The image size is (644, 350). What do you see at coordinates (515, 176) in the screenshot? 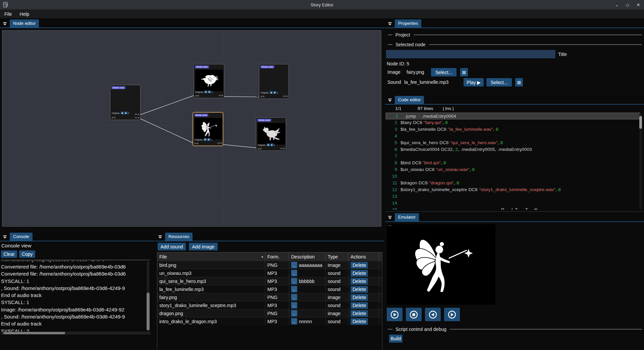
I see `code-line: 10` at bounding box center [515, 176].